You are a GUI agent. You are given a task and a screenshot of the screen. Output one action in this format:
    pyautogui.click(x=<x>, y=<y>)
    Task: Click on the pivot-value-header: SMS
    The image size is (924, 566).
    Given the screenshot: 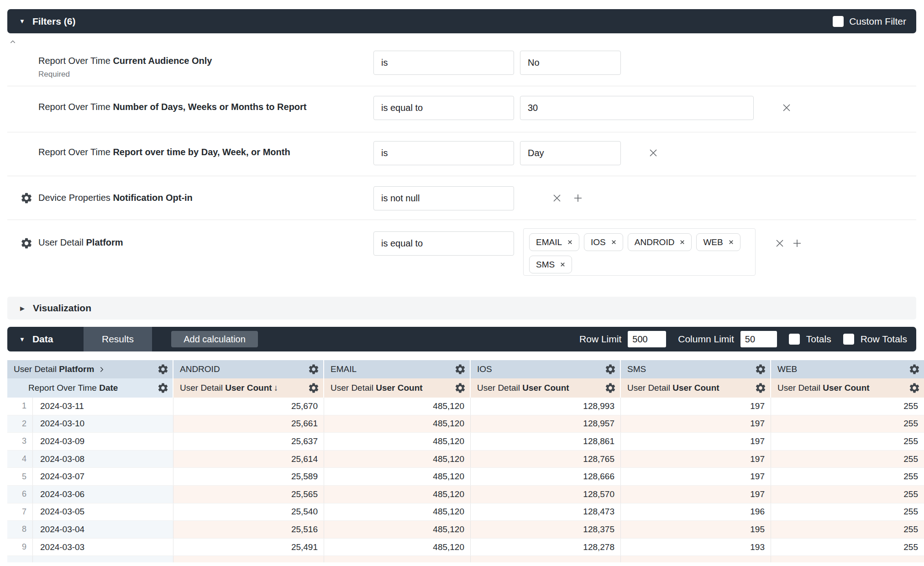 What is the action you would take?
    pyautogui.click(x=696, y=369)
    